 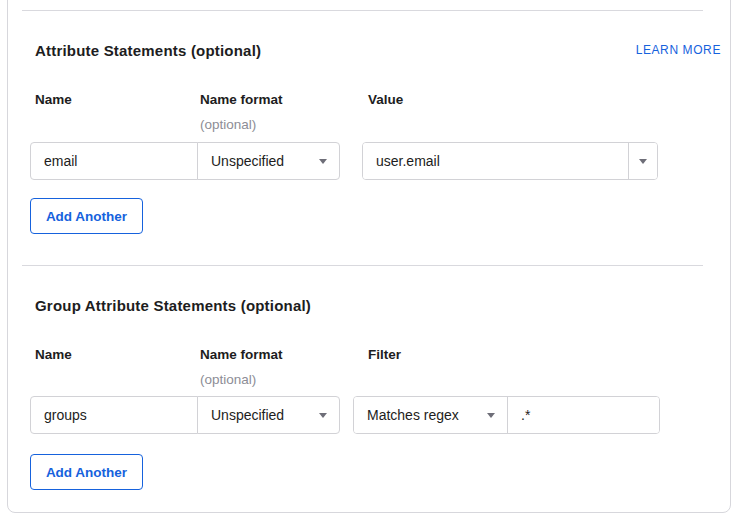 What do you see at coordinates (362, 266) in the screenshot?
I see `section-divider` at bounding box center [362, 266].